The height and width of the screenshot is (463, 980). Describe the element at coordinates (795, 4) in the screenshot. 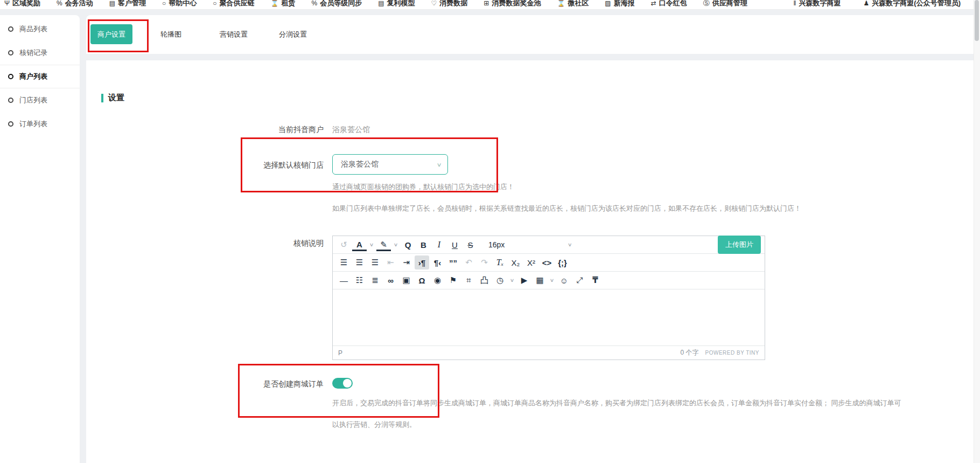

I see `columns-icon: ‖` at that location.